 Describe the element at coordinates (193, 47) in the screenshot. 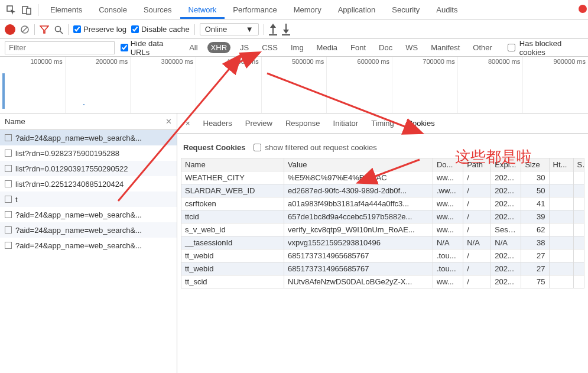

I see `filter-all: All` at that location.